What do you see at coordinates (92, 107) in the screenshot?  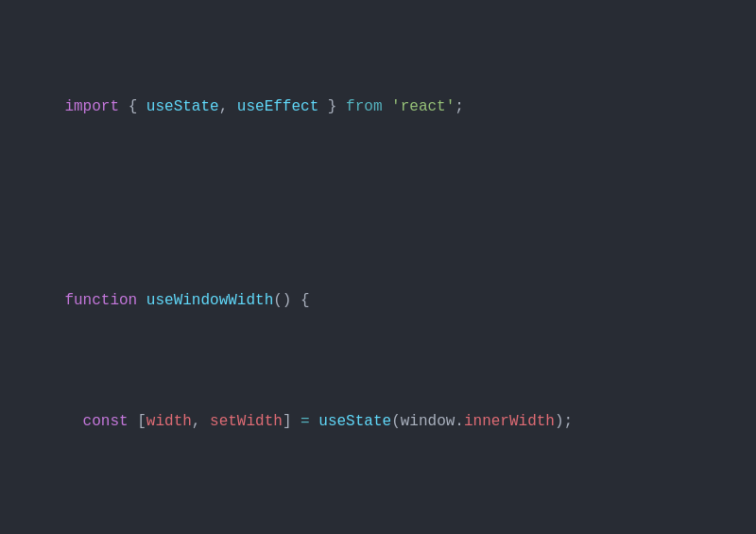 I see `keyword-import: import` at bounding box center [92, 107].